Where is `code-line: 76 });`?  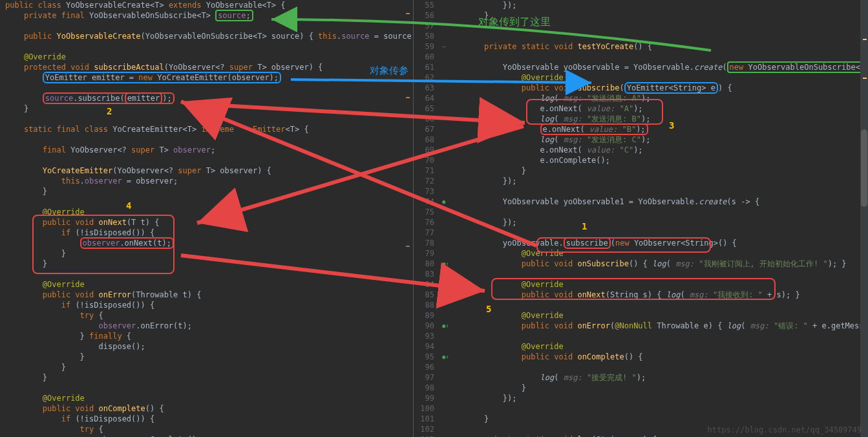
code-line: 76 }); is located at coordinates (641, 222).